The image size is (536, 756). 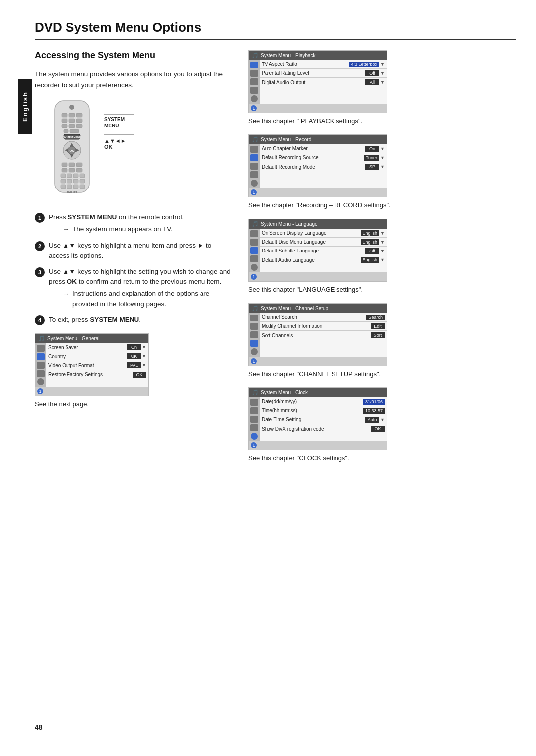 What do you see at coordinates (522, 742) in the screenshot?
I see `corner-mark-br` at bounding box center [522, 742].